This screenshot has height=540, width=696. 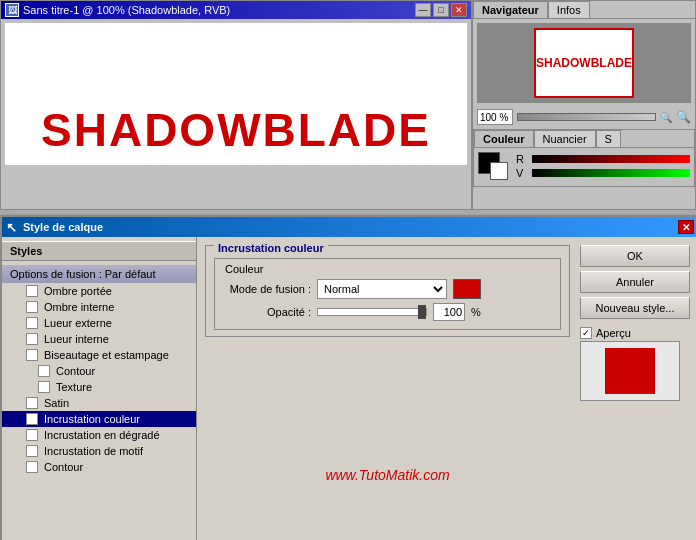 I want to click on label-biseautage: Biseautage et estampage, so click(x=106, y=355).